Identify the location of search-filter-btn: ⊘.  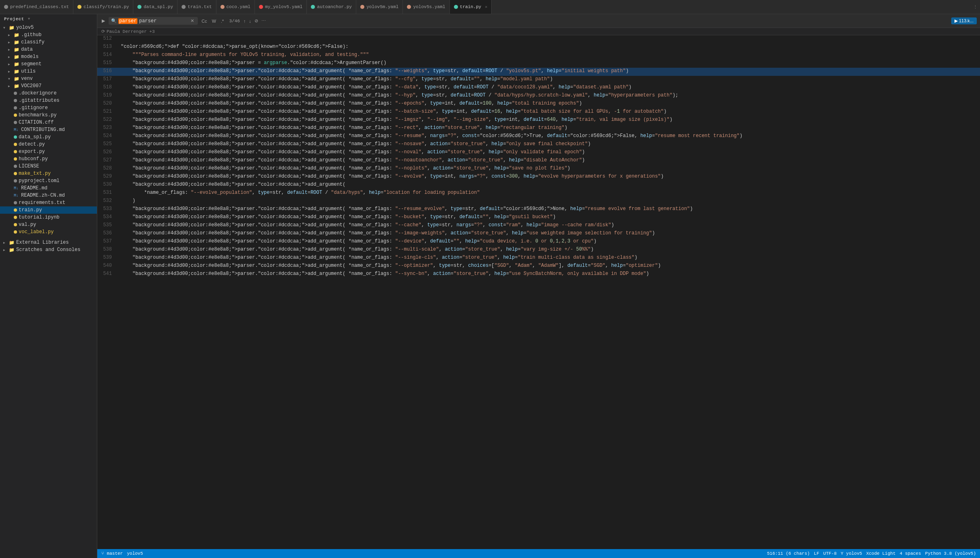
(256, 21).